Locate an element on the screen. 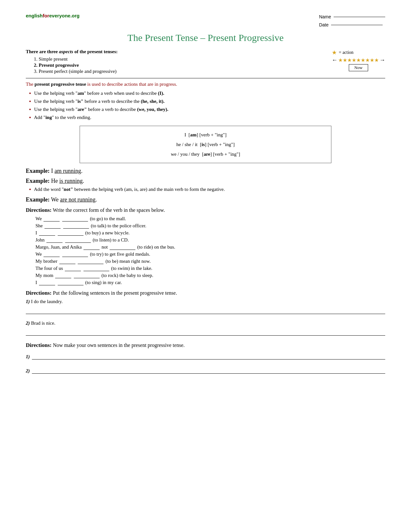 The height and width of the screenshot is (532, 411). blank-10b is located at coordinates (71, 285).